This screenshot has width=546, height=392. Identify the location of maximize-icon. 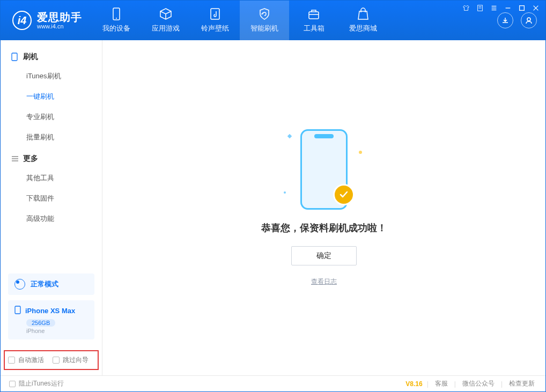
(522, 8).